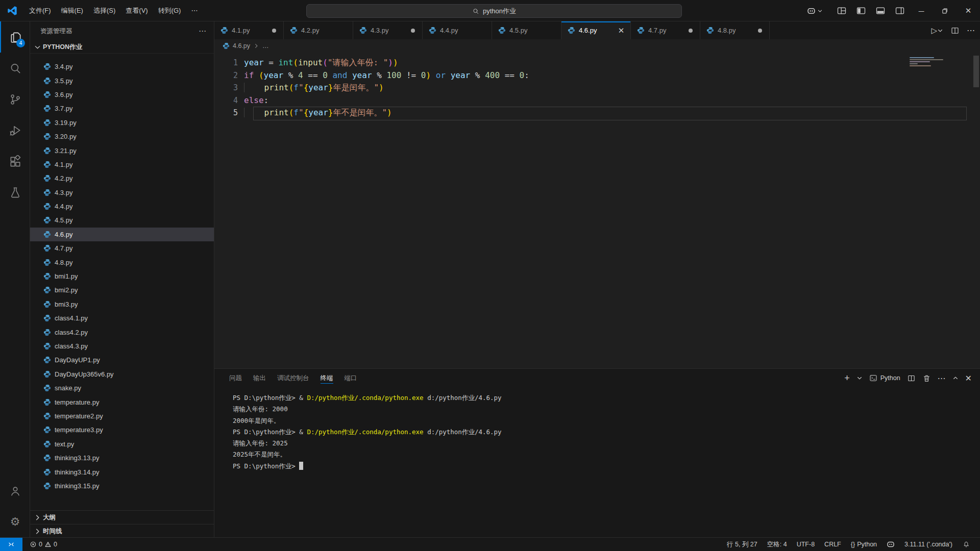  What do you see at coordinates (122, 81) in the screenshot?
I see `file-item: 3.5.py` at bounding box center [122, 81].